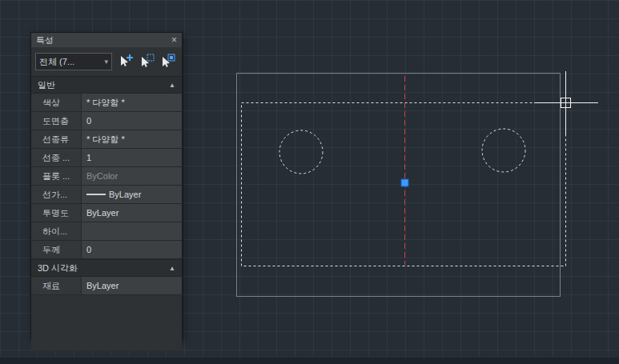 Image resolution: width=619 pixels, height=364 pixels. Describe the element at coordinates (46, 85) in the screenshot. I see `section-title: 일반` at that location.